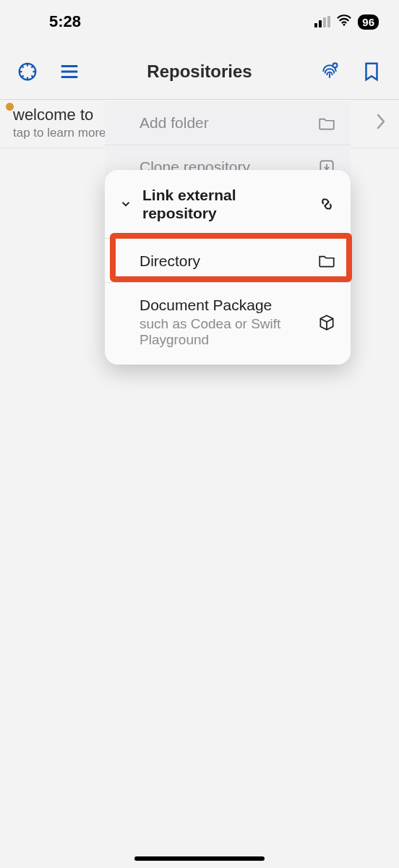 The image size is (399, 868). Describe the element at coordinates (69, 72) in the screenshot. I see `hamburger-icon` at that location.